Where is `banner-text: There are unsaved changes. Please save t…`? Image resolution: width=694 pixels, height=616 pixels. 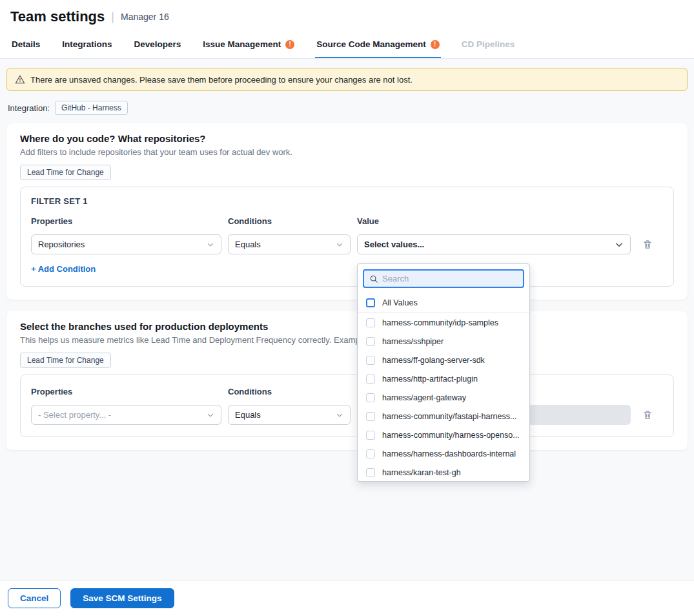
banner-text: There are unsaved changes. Please save t… is located at coordinates (221, 80).